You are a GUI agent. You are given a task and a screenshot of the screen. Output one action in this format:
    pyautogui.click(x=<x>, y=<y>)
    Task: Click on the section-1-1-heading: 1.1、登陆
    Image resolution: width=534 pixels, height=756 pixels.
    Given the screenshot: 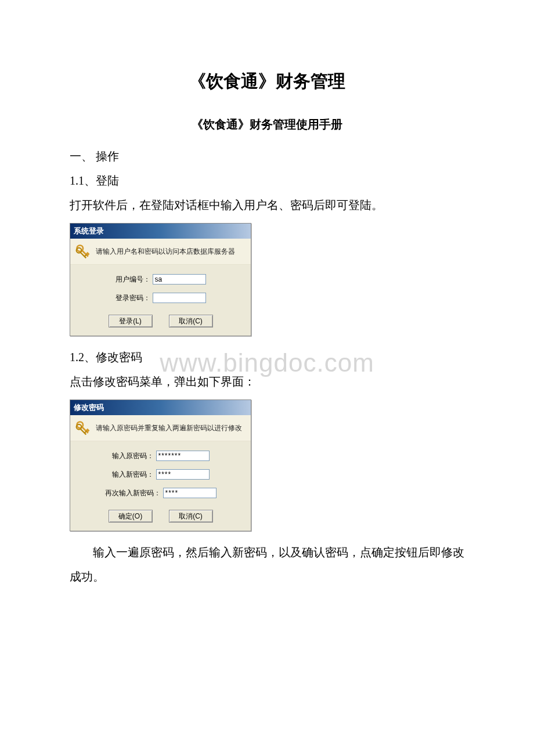 What is the action you would take?
    pyautogui.click(x=267, y=181)
    